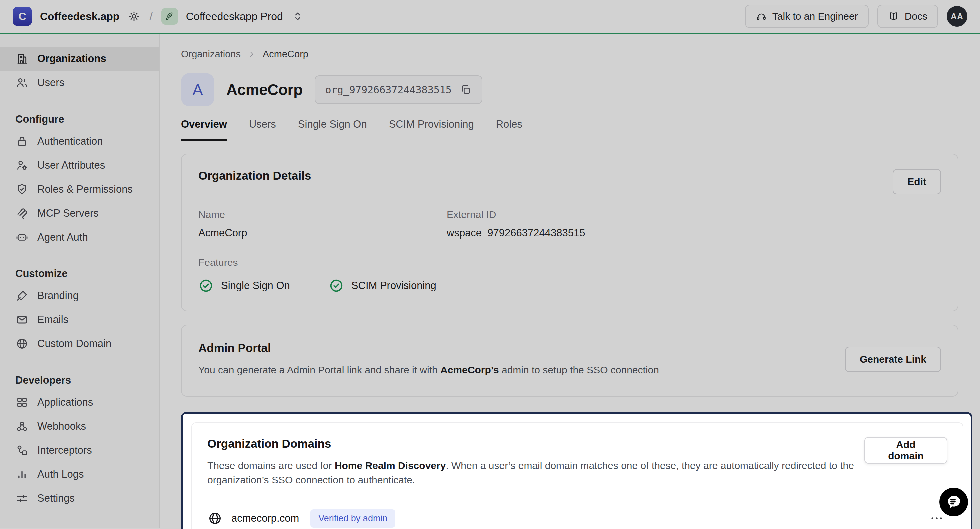 This screenshot has height=529, width=980. What do you see at coordinates (80, 165) in the screenshot?
I see `sidebar-item-user-attributes: User Attributes` at bounding box center [80, 165].